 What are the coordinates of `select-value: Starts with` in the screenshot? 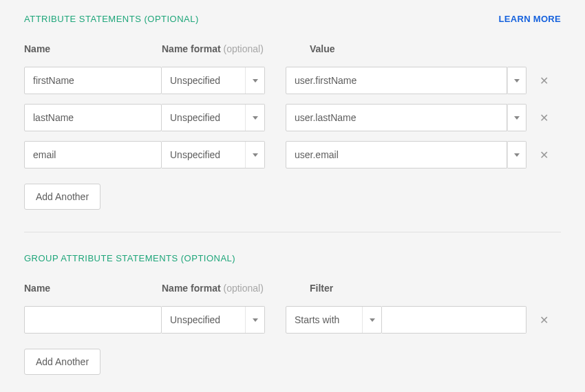 It's located at (317, 320).